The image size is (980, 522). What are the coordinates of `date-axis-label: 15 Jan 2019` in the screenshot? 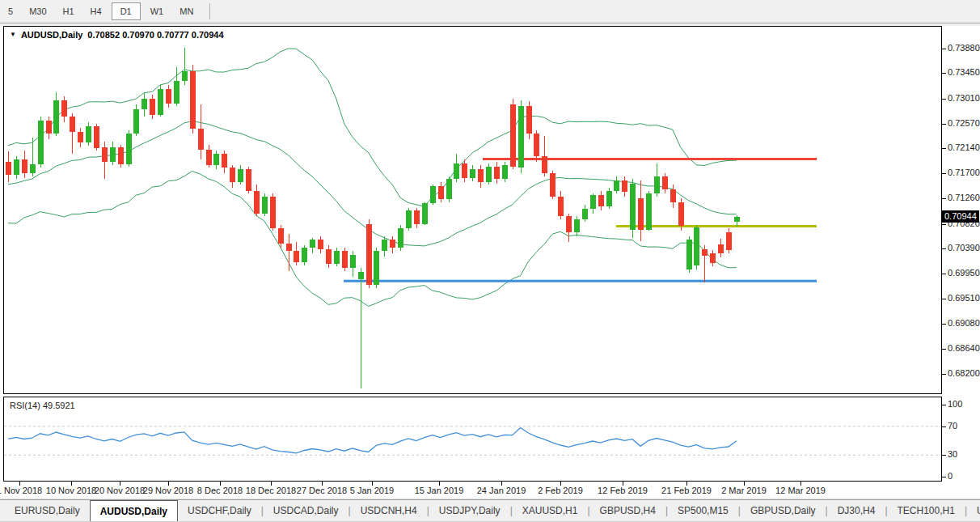 It's located at (440, 490).